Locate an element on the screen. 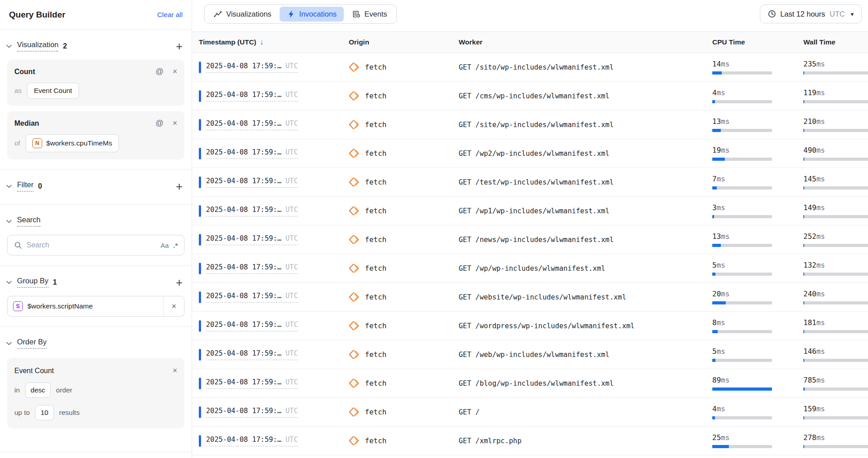 The height and width of the screenshot is (458, 868). wall-time-bar is located at coordinates (836, 130).